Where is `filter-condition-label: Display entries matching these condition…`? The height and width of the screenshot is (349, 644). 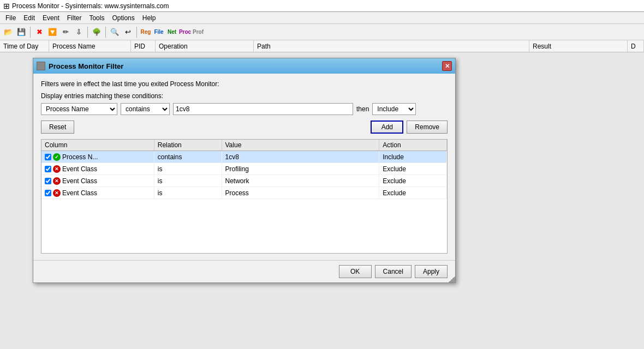 filter-condition-label: Display entries matching these condition… is located at coordinates (245, 96).